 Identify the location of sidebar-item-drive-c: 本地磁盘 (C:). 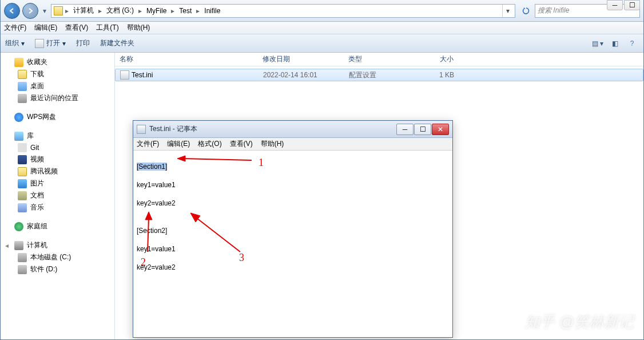
(57, 258).